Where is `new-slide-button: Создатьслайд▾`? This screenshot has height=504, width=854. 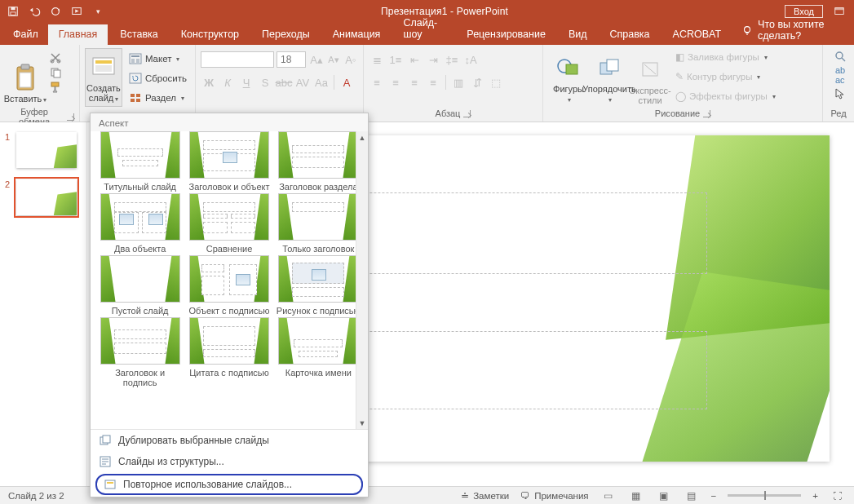 new-slide-button: Создатьслайд▾ is located at coordinates (104, 77).